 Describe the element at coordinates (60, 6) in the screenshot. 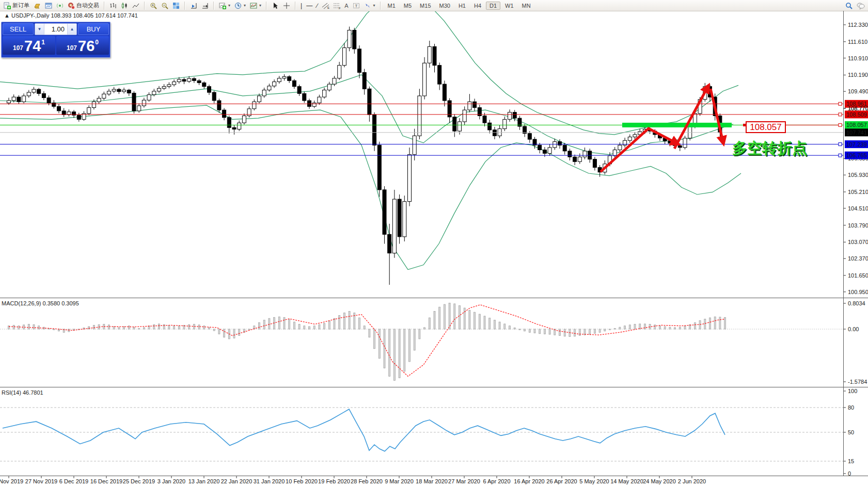

I see `signal-button` at that location.